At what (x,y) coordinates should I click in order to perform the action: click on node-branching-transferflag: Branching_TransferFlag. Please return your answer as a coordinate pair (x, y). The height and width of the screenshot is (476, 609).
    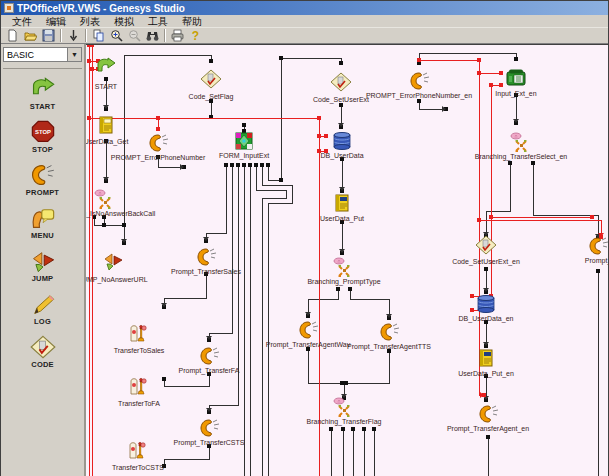
    Looking at the image, I should click on (344, 412).